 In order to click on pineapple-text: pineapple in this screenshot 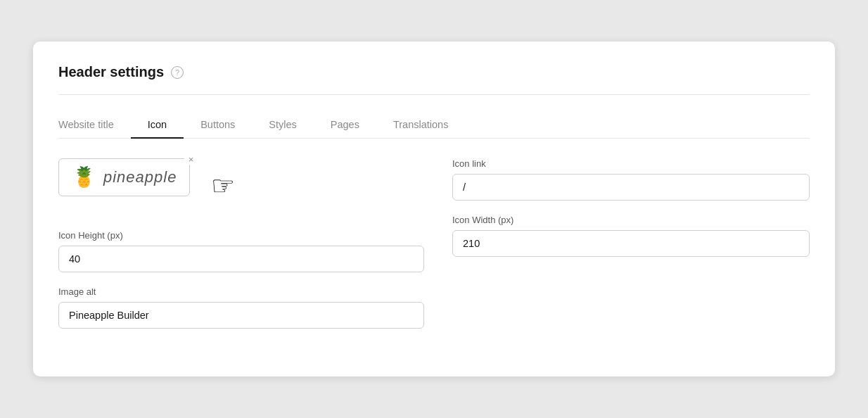, I will do `click(140, 177)`.